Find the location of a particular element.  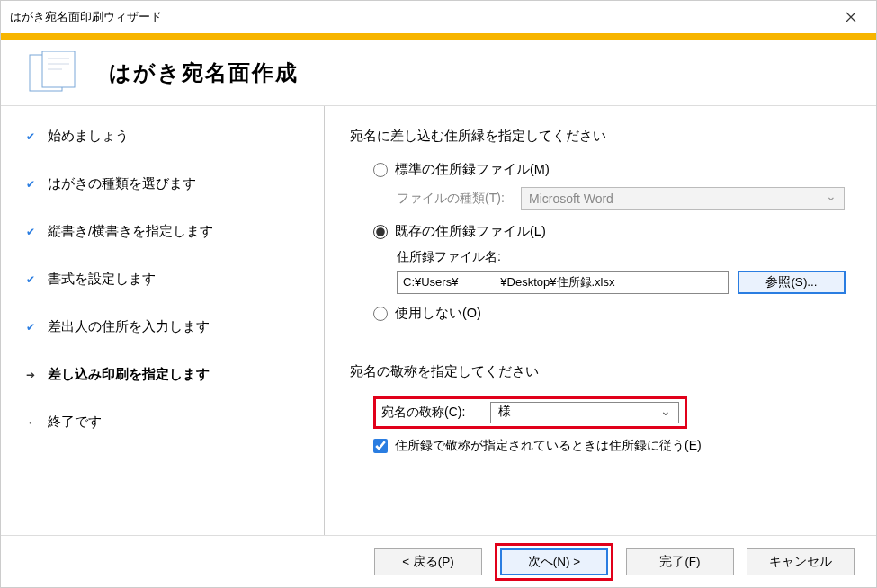

step-label: はがきの種類を選びます is located at coordinates (122, 183).